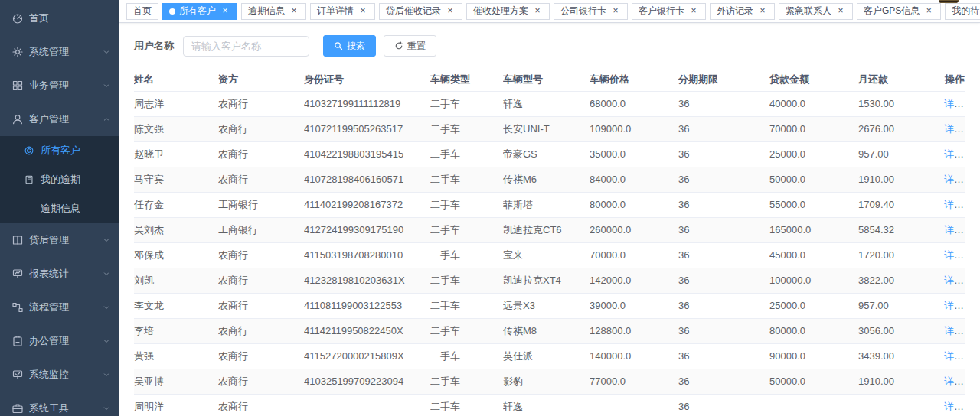  Describe the element at coordinates (368, 405) in the screenshot. I see `cell` at that location.